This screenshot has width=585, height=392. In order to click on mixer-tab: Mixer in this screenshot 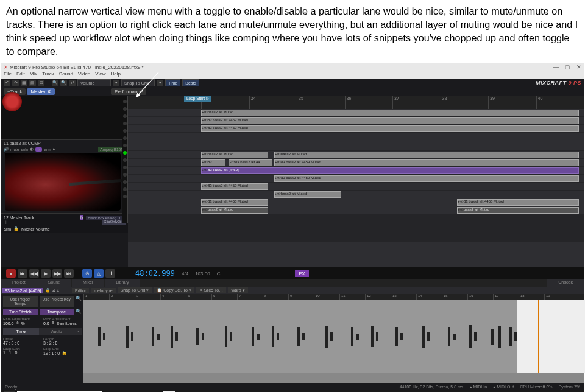, I will do `click(88, 283)`.